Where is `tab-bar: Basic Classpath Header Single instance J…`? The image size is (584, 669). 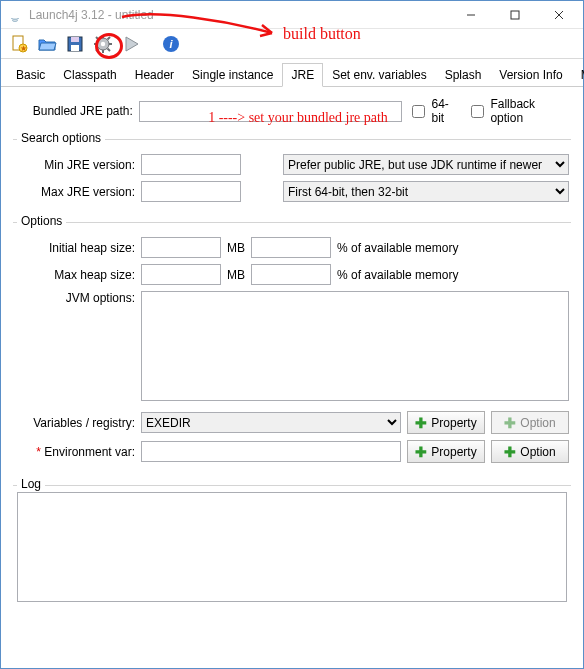 tab-bar: Basic Classpath Header Single instance J… is located at coordinates (292, 73).